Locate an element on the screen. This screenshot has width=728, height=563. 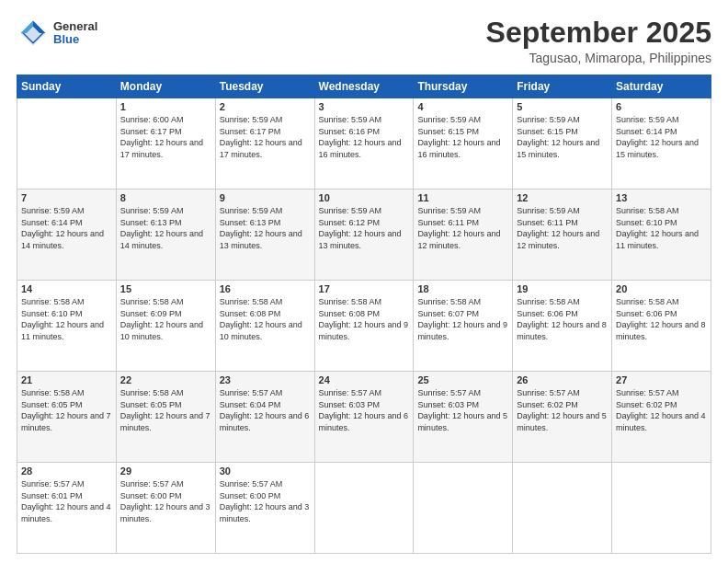
col-wednesday: Wednesday is located at coordinates (364, 86).